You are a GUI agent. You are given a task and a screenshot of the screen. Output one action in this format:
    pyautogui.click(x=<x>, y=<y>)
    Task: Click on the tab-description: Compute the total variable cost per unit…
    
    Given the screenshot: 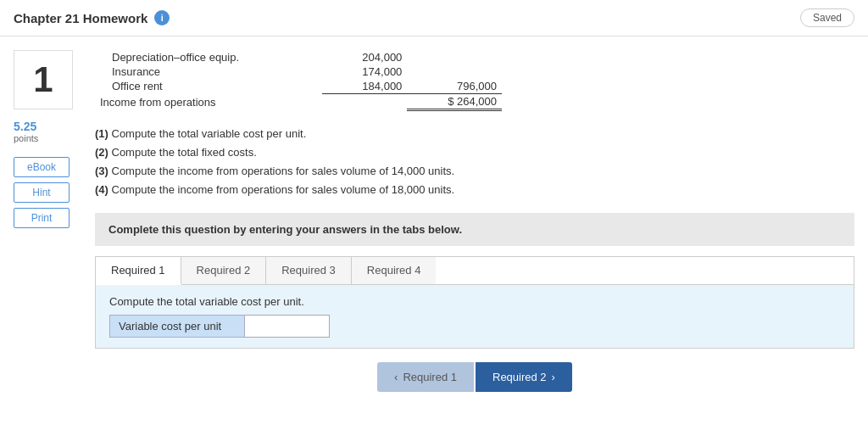 What is the action you would take?
    pyautogui.click(x=475, y=302)
    